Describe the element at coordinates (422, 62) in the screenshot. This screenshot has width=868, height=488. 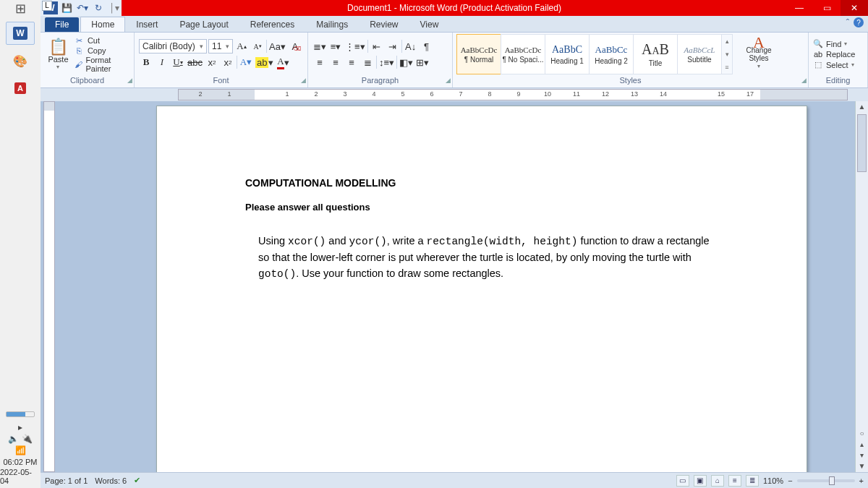
I see `borders-button: ⊞▾` at that location.